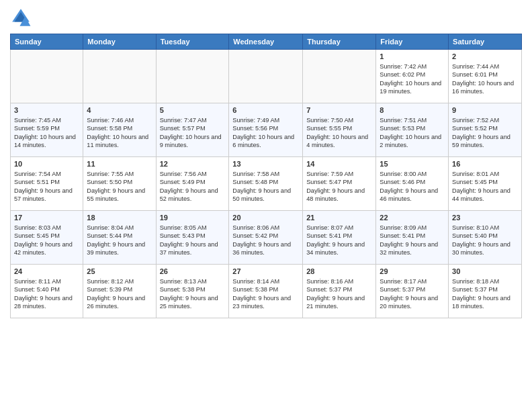 The image size is (532, 411). What do you see at coordinates (412, 240) in the screenshot?
I see `day-info: Sunrise: 8:09 AM Sunset: 5:41 PM Dayligh…` at bounding box center [412, 240].